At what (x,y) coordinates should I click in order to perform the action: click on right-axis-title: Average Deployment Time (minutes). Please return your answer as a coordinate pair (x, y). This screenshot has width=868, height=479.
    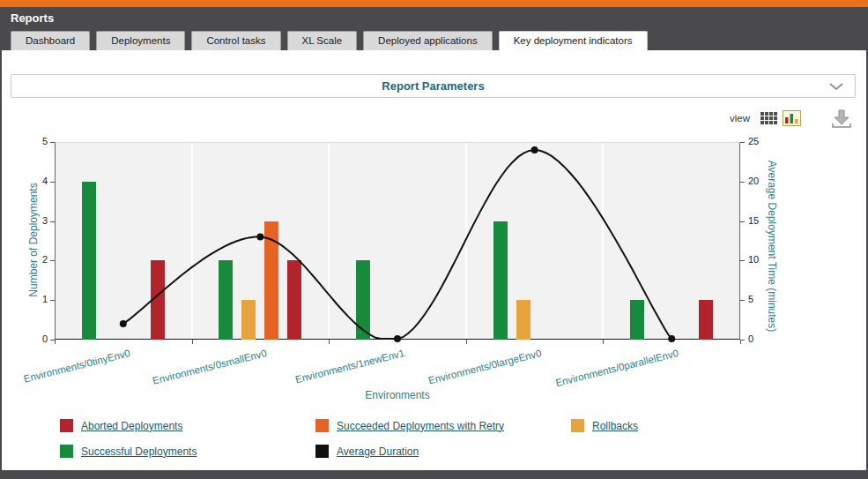
    Looking at the image, I should click on (772, 246).